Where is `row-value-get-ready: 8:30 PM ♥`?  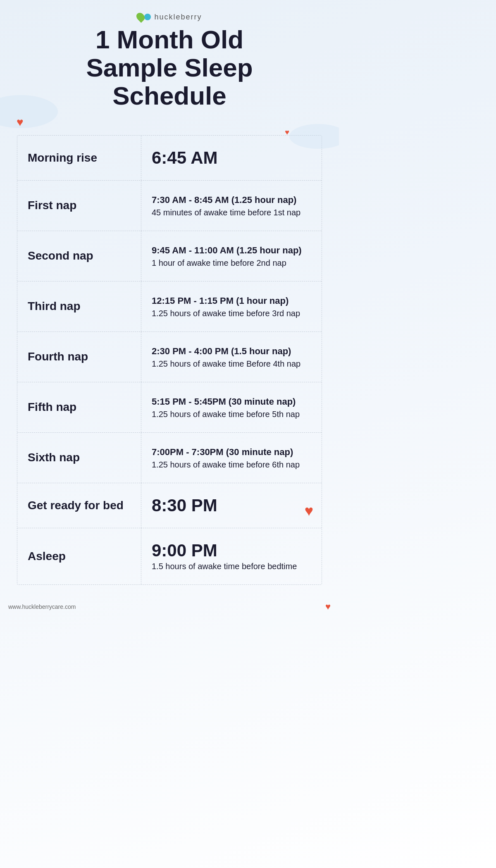 row-value-get-ready: 8:30 PM ♥ is located at coordinates (231, 506).